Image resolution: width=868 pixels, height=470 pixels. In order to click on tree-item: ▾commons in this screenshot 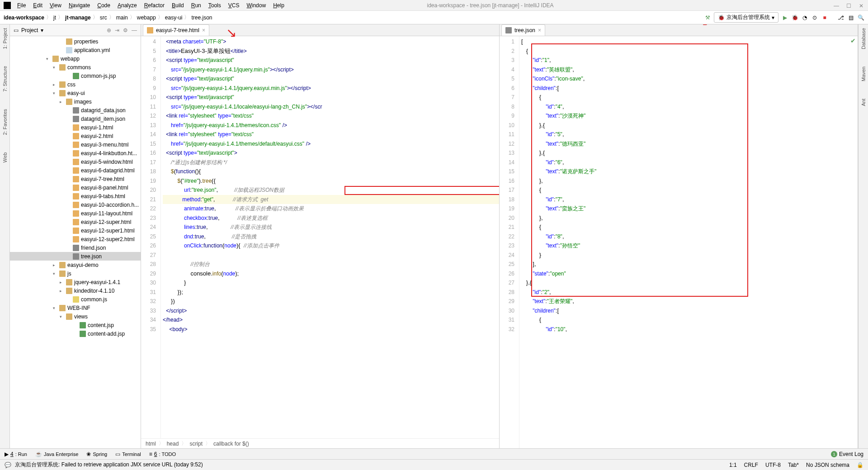, I will do `click(75, 67)`.